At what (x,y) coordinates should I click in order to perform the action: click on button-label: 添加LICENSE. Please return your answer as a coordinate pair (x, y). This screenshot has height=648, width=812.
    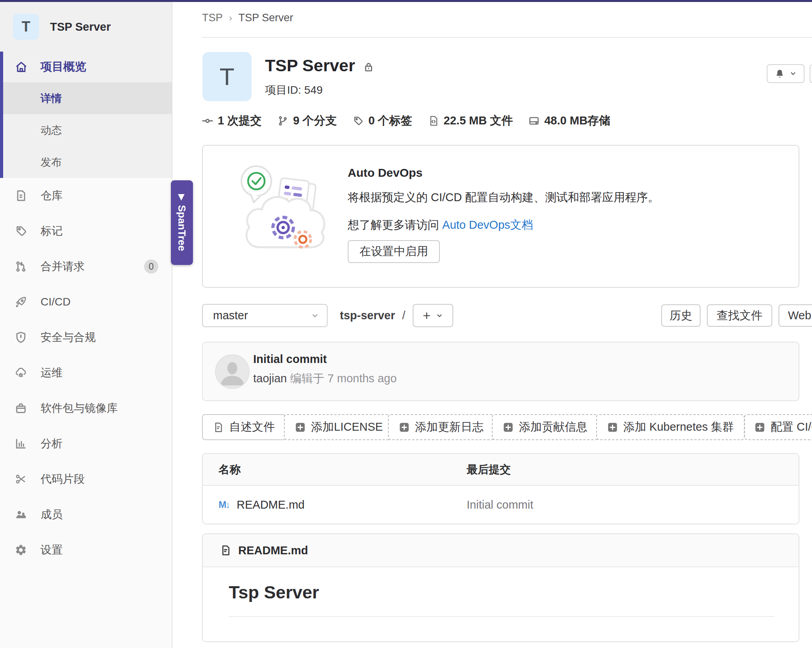
    Looking at the image, I should click on (347, 427).